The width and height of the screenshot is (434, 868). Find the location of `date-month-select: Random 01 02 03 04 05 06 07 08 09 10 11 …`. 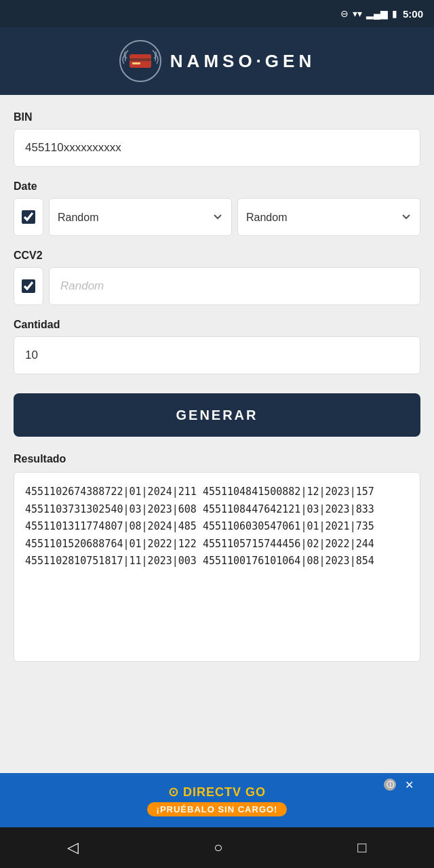

date-month-select: Random 01 02 03 04 05 06 07 08 09 10 11 … is located at coordinates (140, 217).